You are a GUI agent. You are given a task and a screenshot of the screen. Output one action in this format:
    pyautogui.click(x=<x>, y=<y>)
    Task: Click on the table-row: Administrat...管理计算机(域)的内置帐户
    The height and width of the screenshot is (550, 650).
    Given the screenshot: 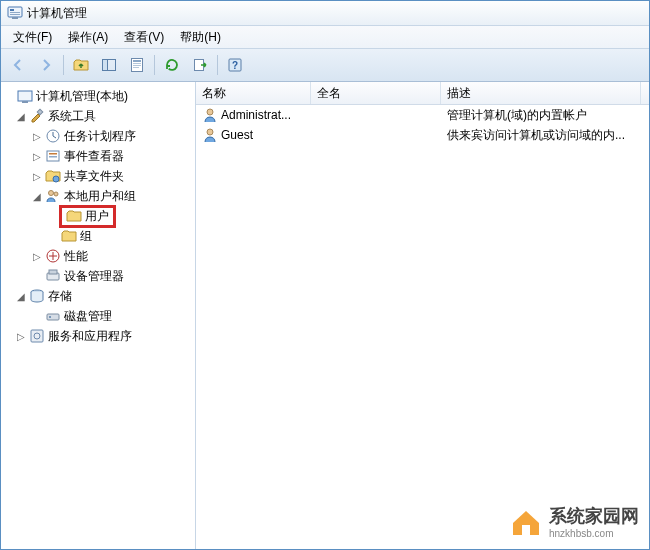 What is the action you would take?
    pyautogui.click(x=422, y=115)
    